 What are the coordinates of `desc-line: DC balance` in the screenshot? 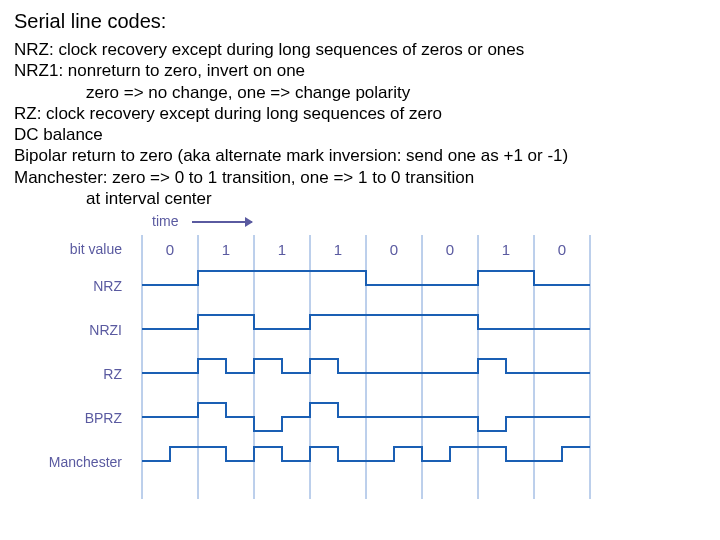 It's located at (58, 134).